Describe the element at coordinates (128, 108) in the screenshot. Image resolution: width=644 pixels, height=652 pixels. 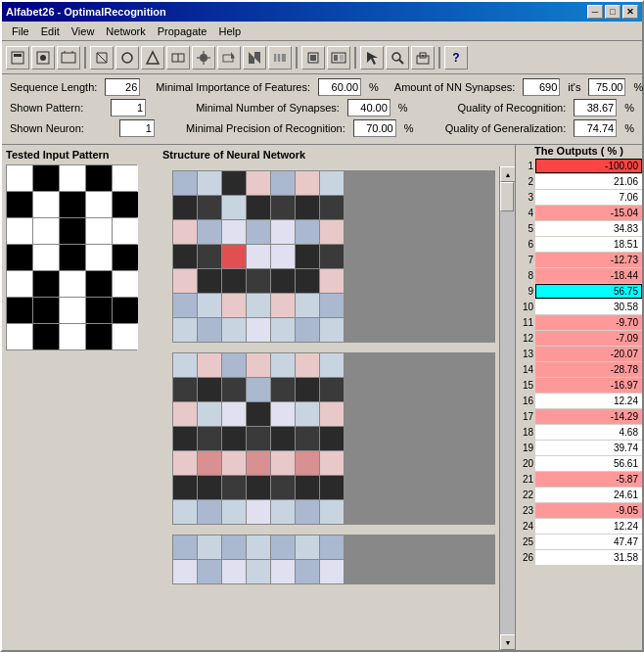
I see `shown-pattern-input` at that location.